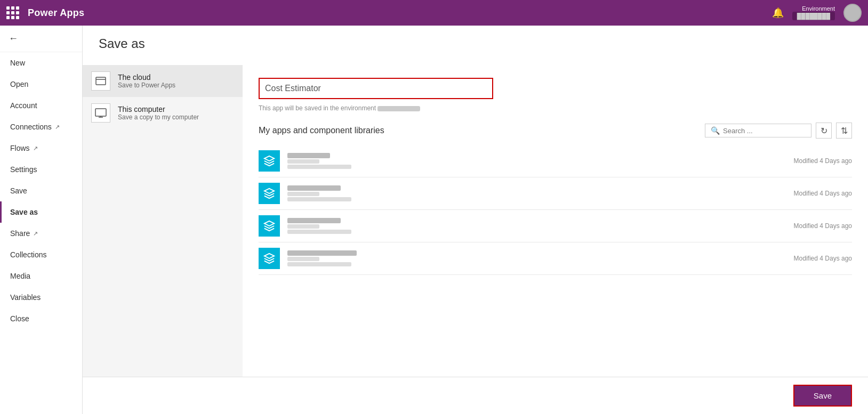  What do you see at coordinates (23, 169) in the screenshot?
I see `sidebar-label-settings: Settings` at bounding box center [23, 169].